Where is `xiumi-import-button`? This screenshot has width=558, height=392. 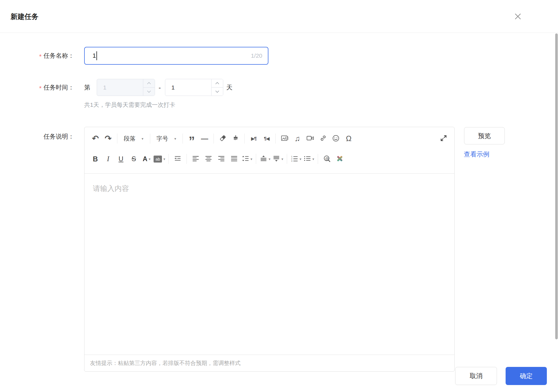
xiumi-import-button is located at coordinates (340, 159).